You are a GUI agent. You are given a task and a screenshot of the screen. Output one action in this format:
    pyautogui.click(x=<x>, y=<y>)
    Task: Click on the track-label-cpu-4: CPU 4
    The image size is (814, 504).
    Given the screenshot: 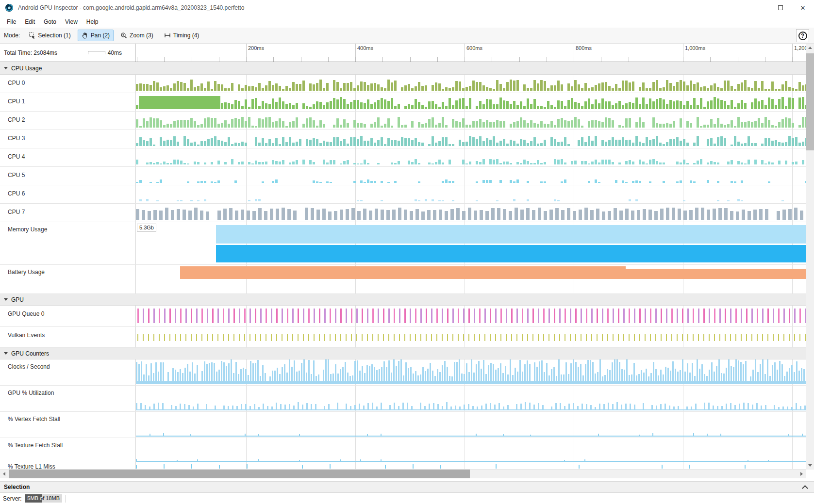 What is the action you would take?
    pyautogui.click(x=68, y=157)
    